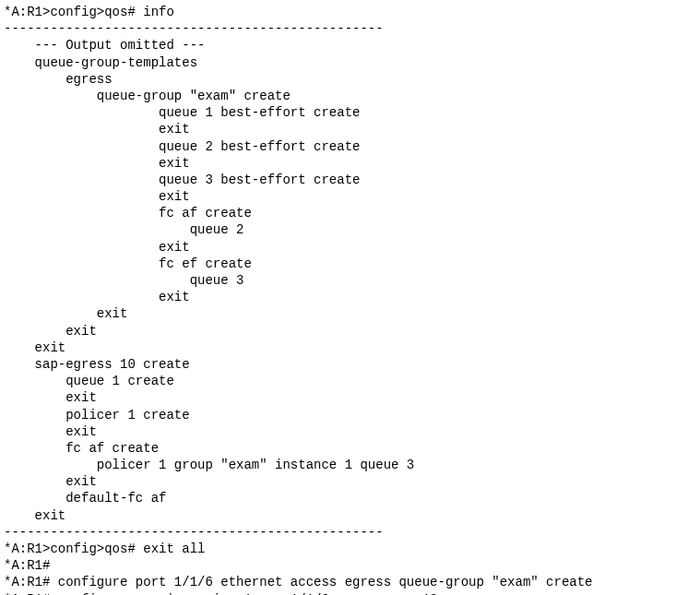 The width and height of the screenshot is (700, 595). What do you see at coordinates (350, 565) in the screenshot?
I see `terminal-line: *A:R1#` at bounding box center [350, 565].